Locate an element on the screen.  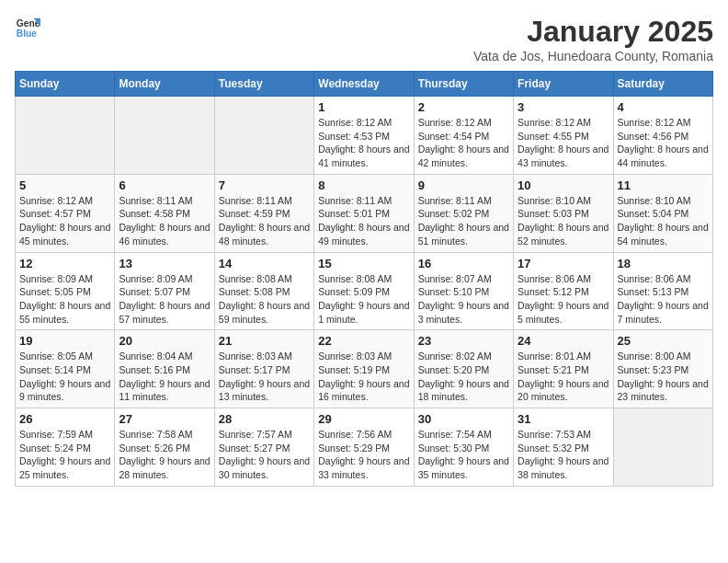
weekday-header-row: SundayMondayTuesdayWednesdayThursdayFrid… is located at coordinates (364, 85).